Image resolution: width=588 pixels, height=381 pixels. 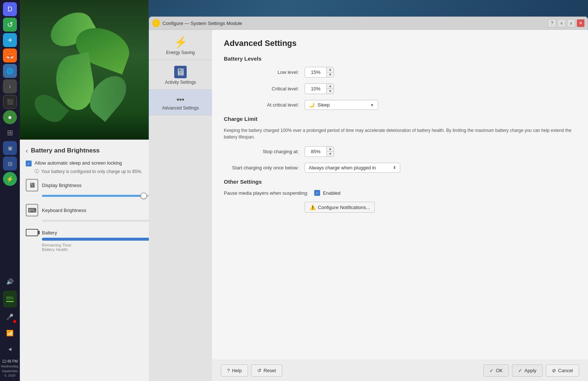 I want to click on nav-energy-saving: ⚡ Energy Saving, so click(x=180, y=45).